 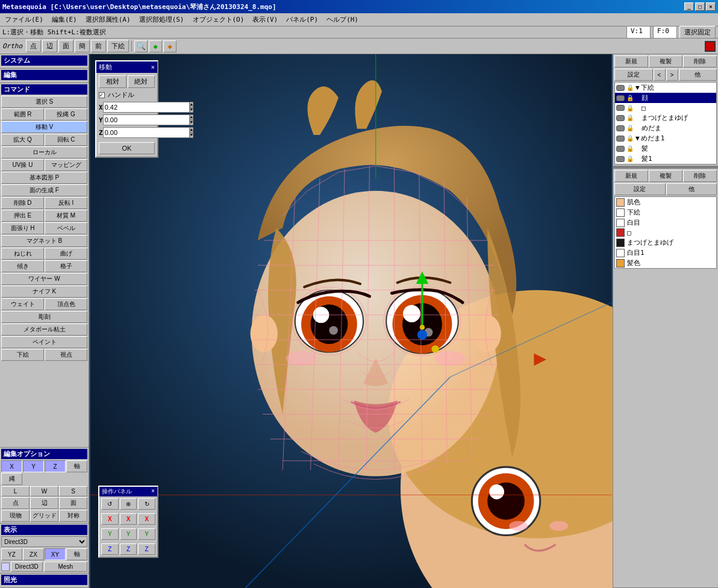 I want to click on op-panel-close: ×, so click(x=153, y=492).